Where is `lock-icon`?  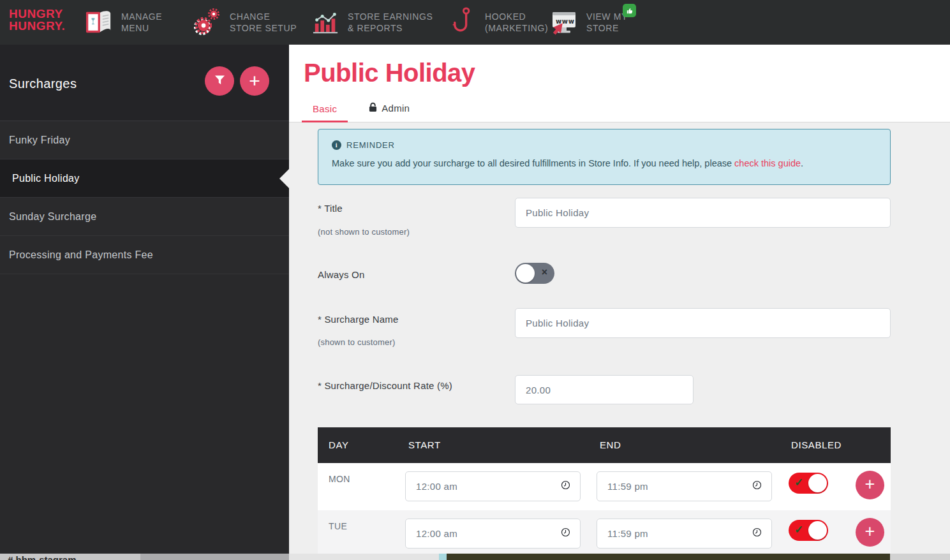 lock-icon is located at coordinates (373, 108).